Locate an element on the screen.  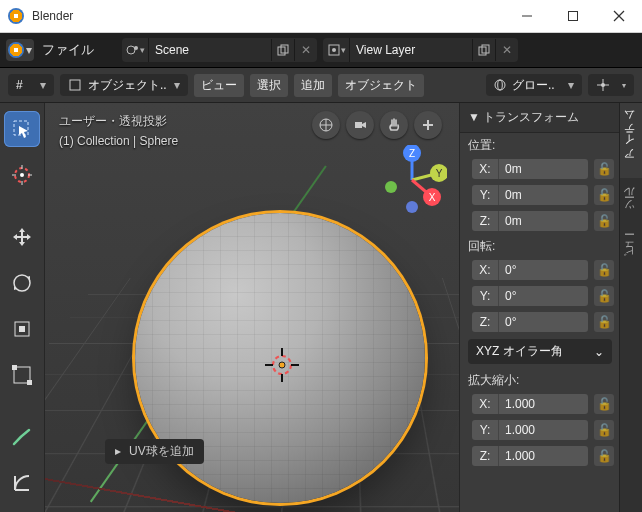
rotation-label: 回転: is located at coordinates (540, 246).